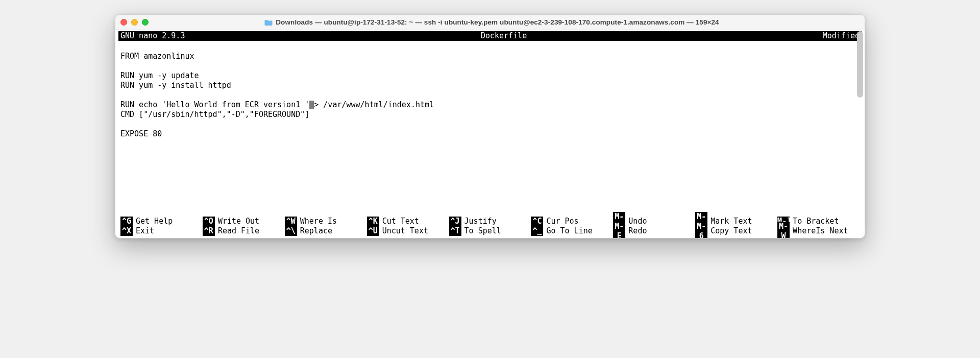 This screenshot has width=980, height=358. Describe the element at coordinates (572, 222) in the screenshot. I see `shortcut-cur-pos: ^CCur Pos` at that location.